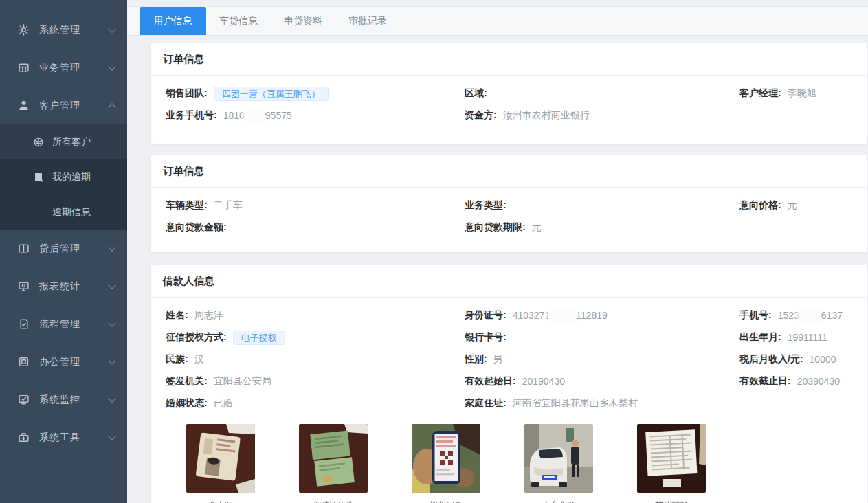 Image resolution: width=868 pixels, height=503 pixels. Describe the element at coordinates (446, 463) in the screenshot. I see `phone-qr-photo: 授权记录` at that location.